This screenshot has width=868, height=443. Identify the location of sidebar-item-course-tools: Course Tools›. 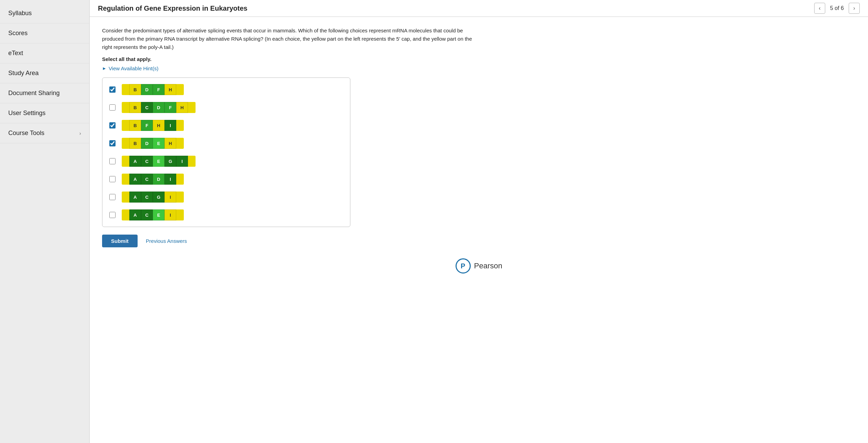
(45, 133).